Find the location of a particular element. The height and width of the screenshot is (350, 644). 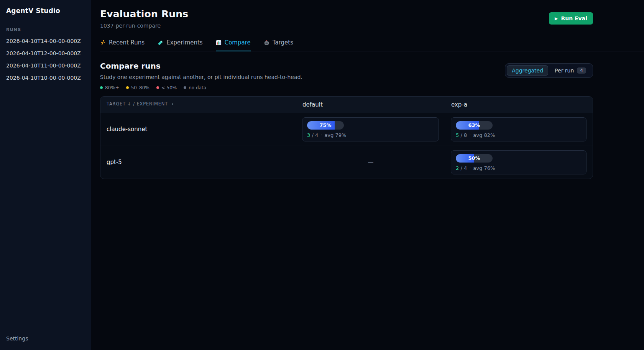

tab-label: Targets is located at coordinates (283, 43).